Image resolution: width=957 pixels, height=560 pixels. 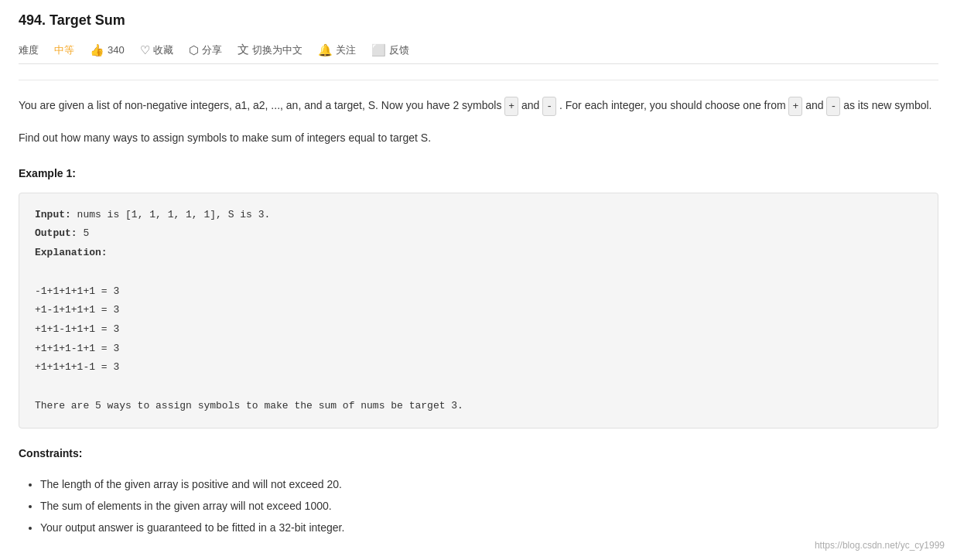 What do you see at coordinates (145, 50) in the screenshot?
I see `heart-icon: ♡` at bounding box center [145, 50].